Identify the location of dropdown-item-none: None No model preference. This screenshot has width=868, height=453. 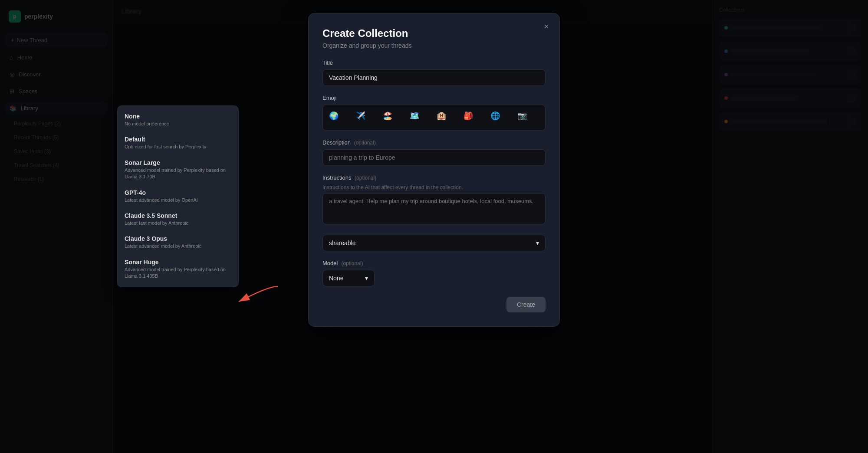
(178, 120).